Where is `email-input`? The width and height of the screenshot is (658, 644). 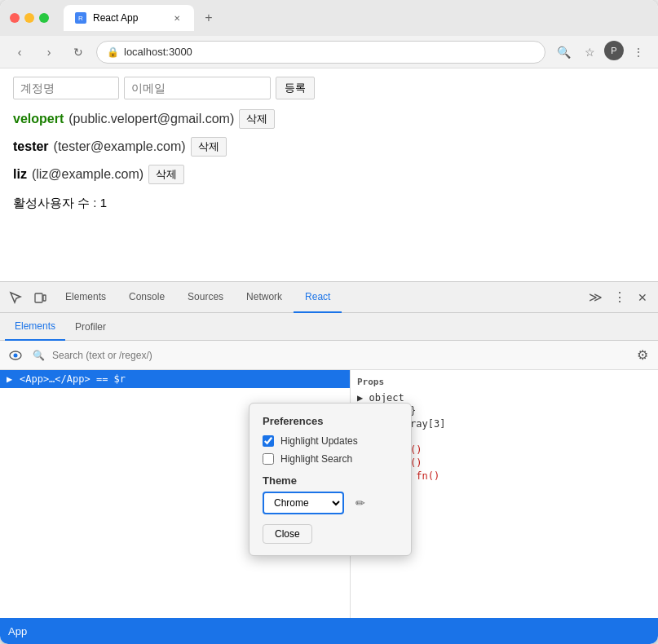
email-input is located at coordinates (197, 88).